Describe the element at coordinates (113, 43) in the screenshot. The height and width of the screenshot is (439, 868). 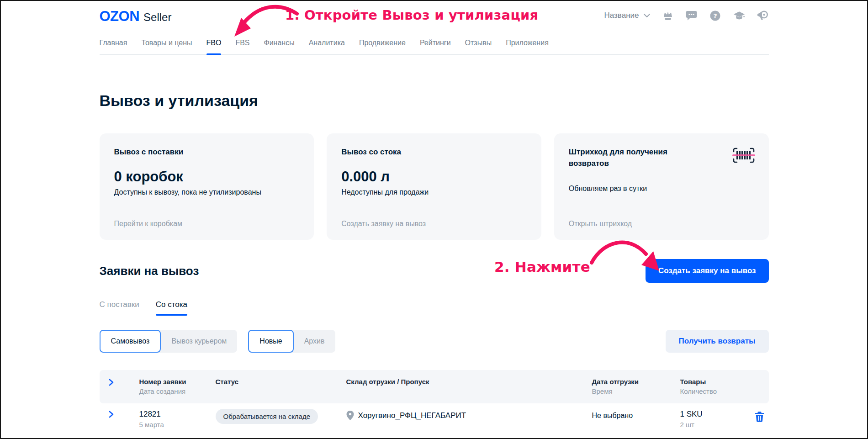
I see `nav-item-glavnaya: Главная` at that location.